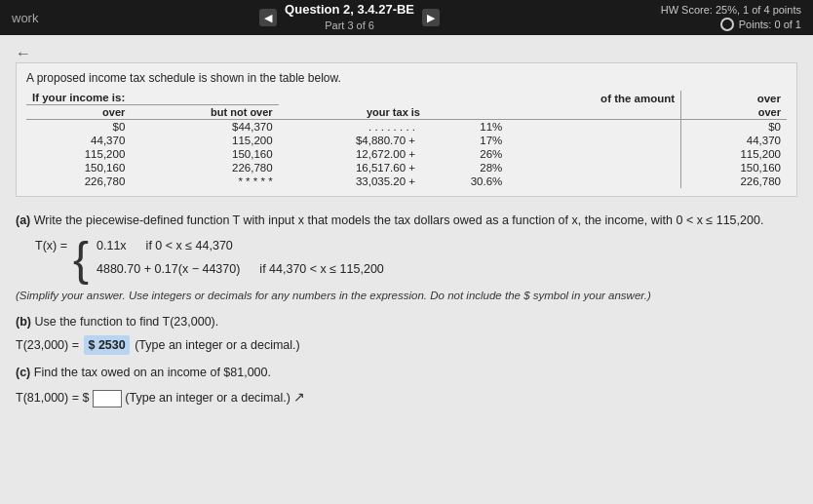 The image size is (813, 504). I want to click on points-icon, so click(727, 24).